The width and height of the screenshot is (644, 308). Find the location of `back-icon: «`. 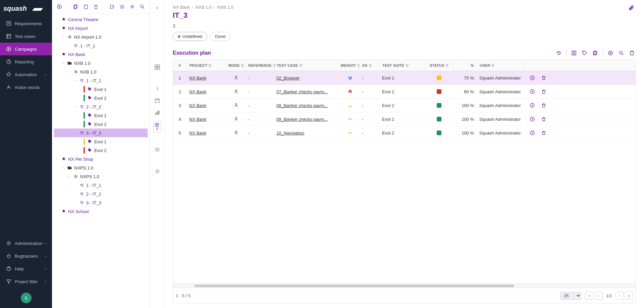

back-icon: « is located at coordinates (157, 7).